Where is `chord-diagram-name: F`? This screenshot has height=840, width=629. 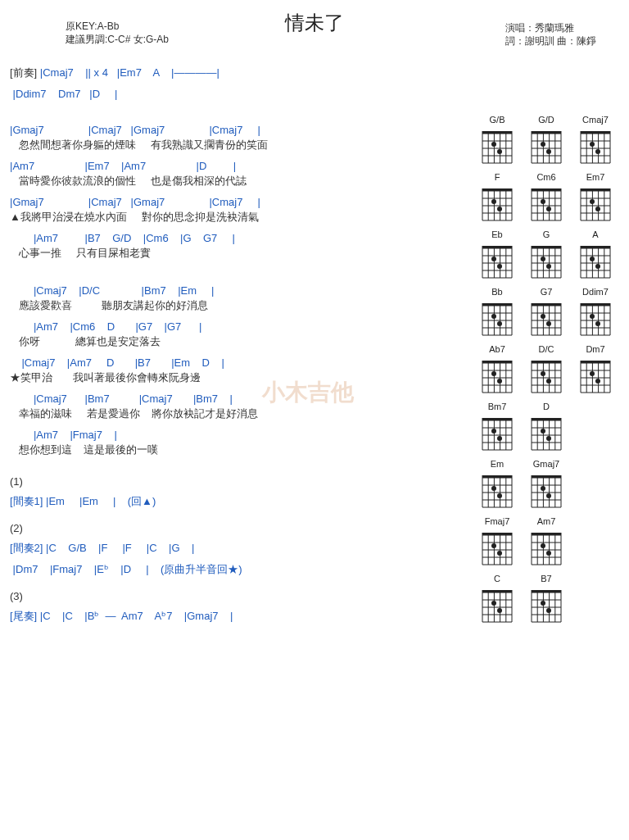
chord-diagram-name: F is located at coordinates (497, 177).